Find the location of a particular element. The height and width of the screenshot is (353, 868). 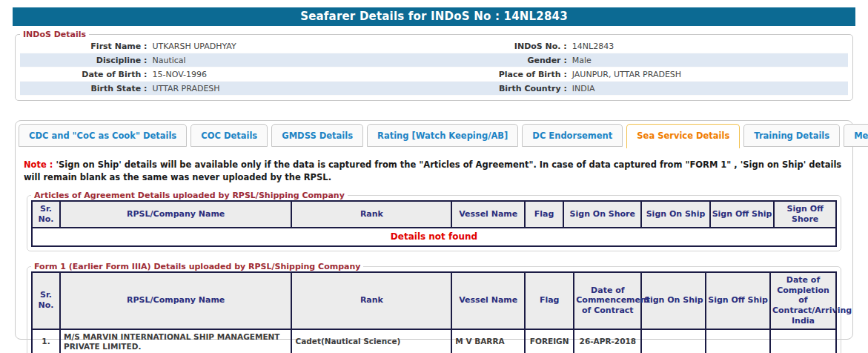

col-date-commencement: Date of Commencement of Contract is located at coordinates (608, 301).